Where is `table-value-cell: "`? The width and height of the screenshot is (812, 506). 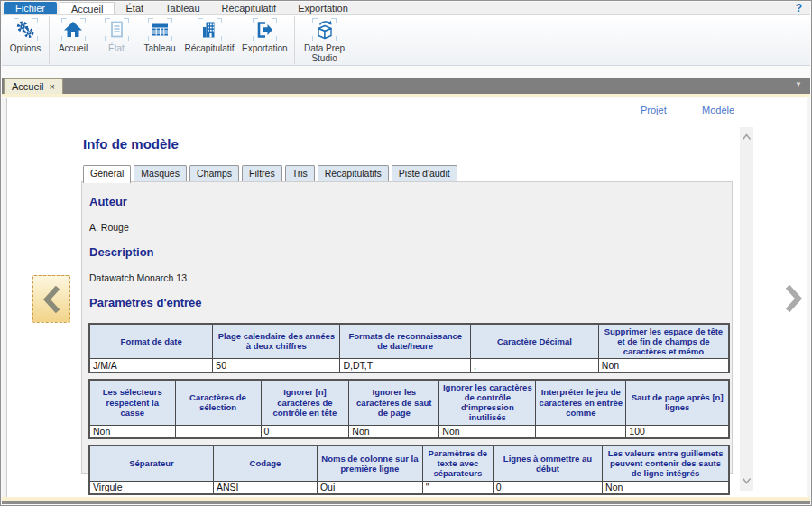 table-value-cell: " is located at coordinates (457, 487).